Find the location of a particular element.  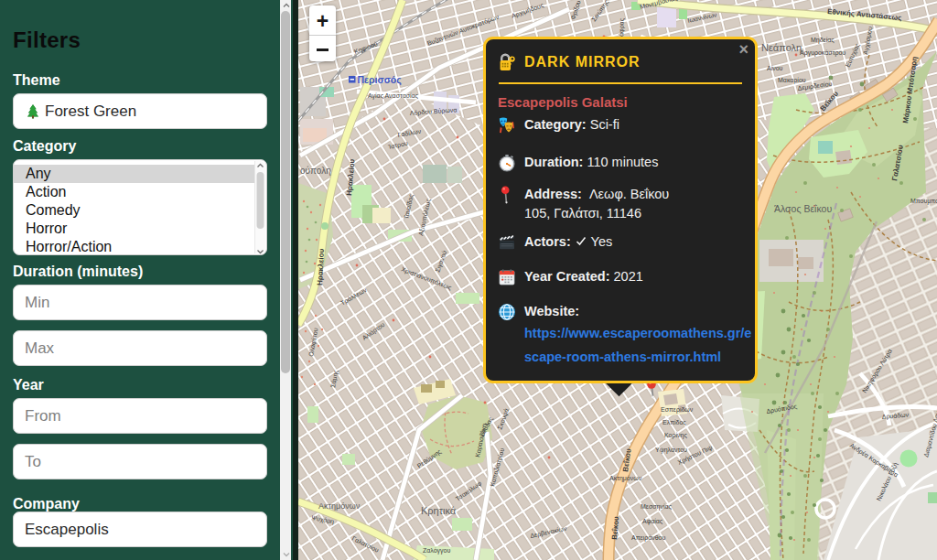

svg-text: Μηδείας is located at coordinates (823, 40).